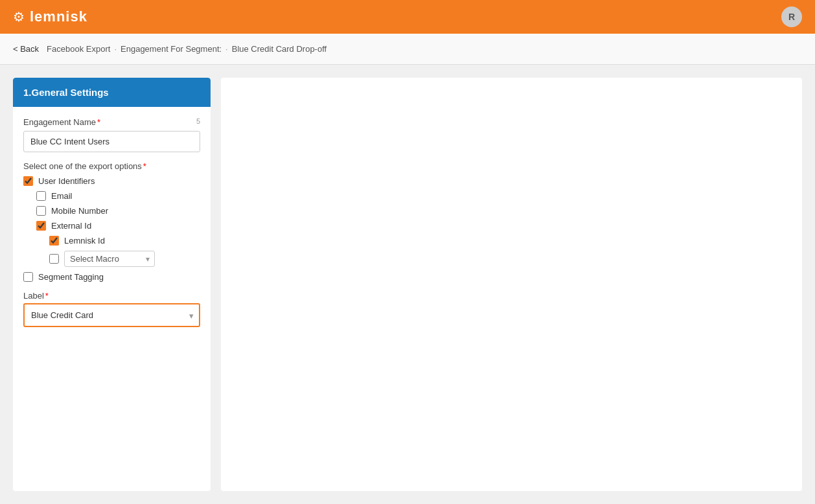 Image resolution: width=815 pixels, height=504 pixels. I want to click on lemnisk-id-label: Lemnisk Id, so click(84, 241).